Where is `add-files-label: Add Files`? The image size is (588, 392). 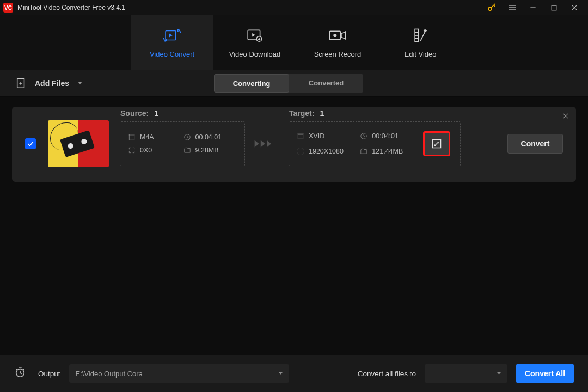 add-files-label: Add Files is located at coordinates (52, 83).